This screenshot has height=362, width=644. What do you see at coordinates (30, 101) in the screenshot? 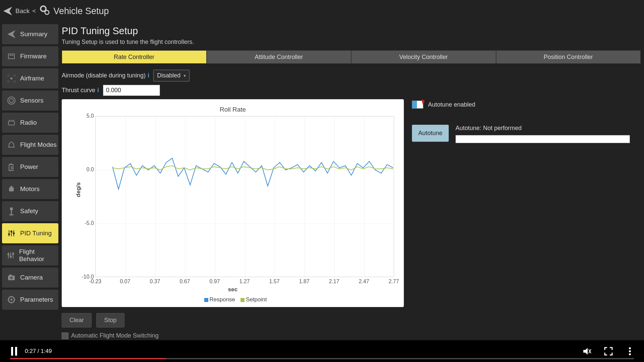
I see `sidebar-item-sensors: Sensors` at bounding box center [30, 101].